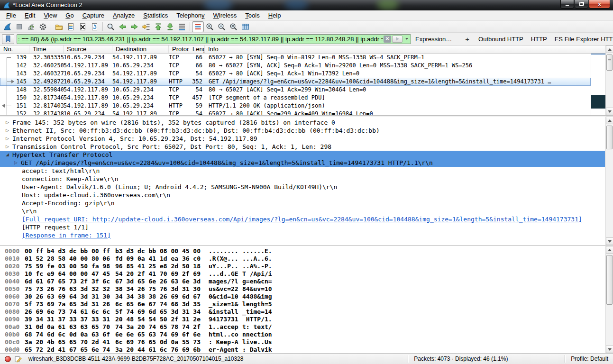 The image size is (613, 364). I want to click on column-header-protocol: Protocol, so click(179, 49).